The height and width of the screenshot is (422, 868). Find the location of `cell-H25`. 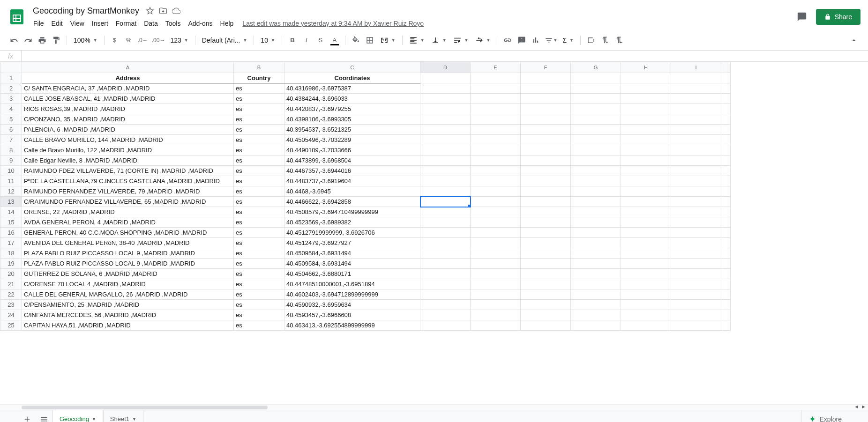

cell-H25 is located at coordinates (646, 326).